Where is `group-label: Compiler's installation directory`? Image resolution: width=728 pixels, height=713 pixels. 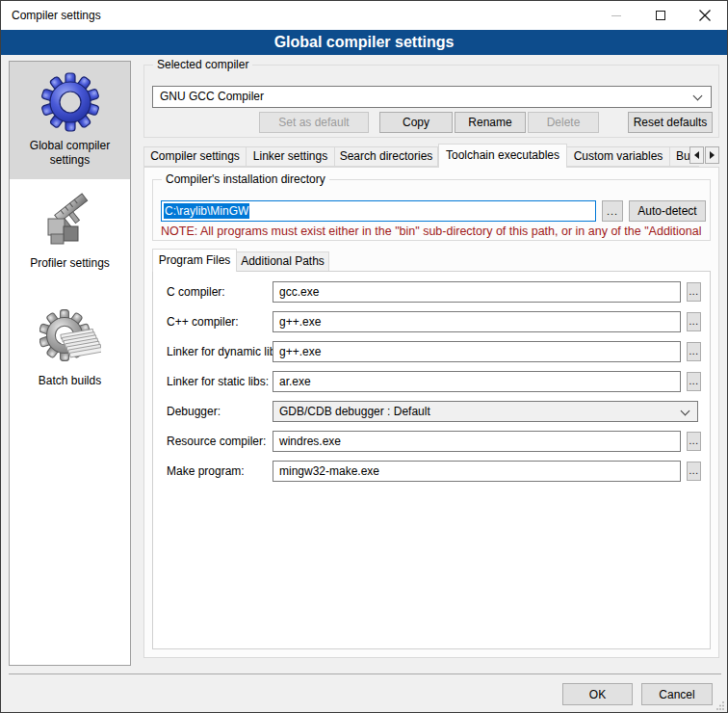
group-label: Compiler's installation directory is located at coordinates (246, 179).